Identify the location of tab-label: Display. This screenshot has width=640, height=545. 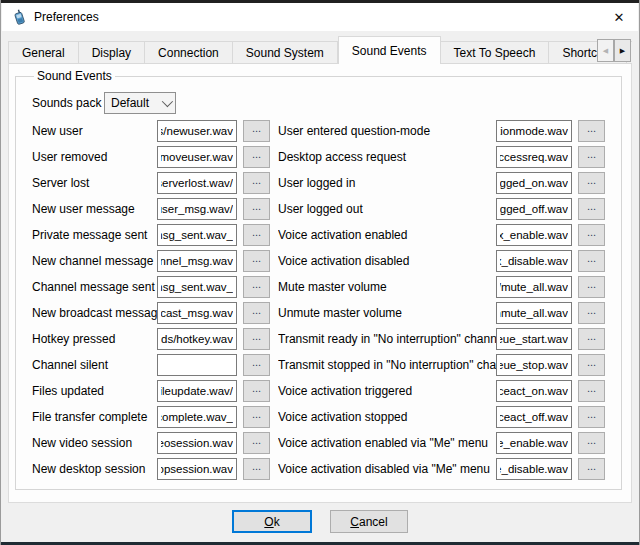
(112, 53).